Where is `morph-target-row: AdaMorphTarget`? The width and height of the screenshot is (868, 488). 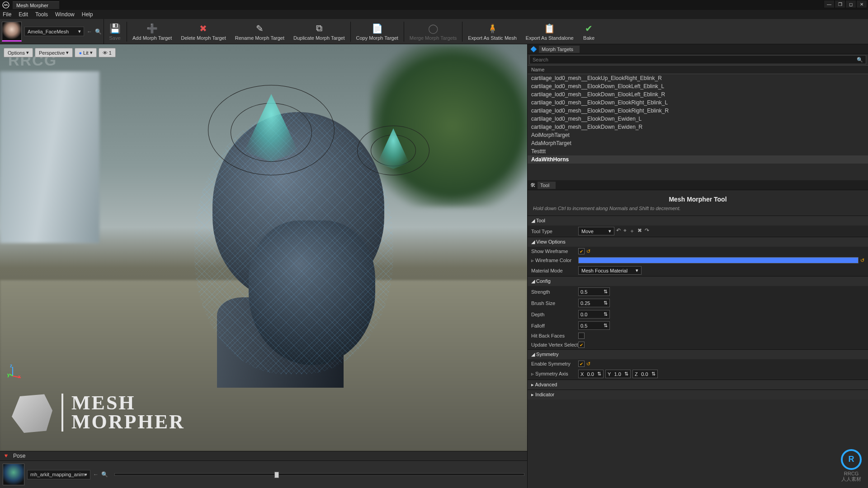 morph-target-row: AdaMorphTarget is located at coordinates (698, 143).